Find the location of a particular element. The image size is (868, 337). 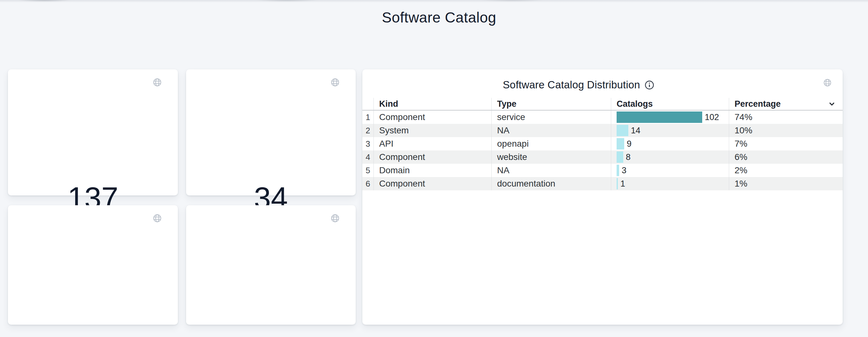

cell-percentage: 74% is located at coordinates (786, 117).